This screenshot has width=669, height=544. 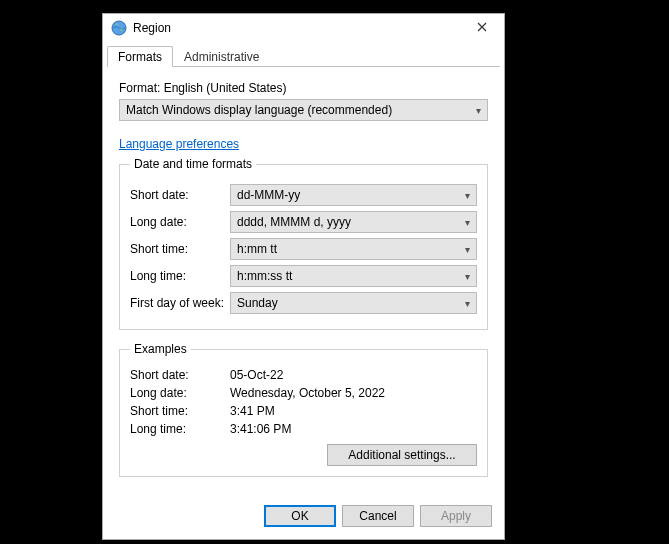 I want to click on long-time-combo: h:mm:ss tt ▾, so click(x=354, y=276).